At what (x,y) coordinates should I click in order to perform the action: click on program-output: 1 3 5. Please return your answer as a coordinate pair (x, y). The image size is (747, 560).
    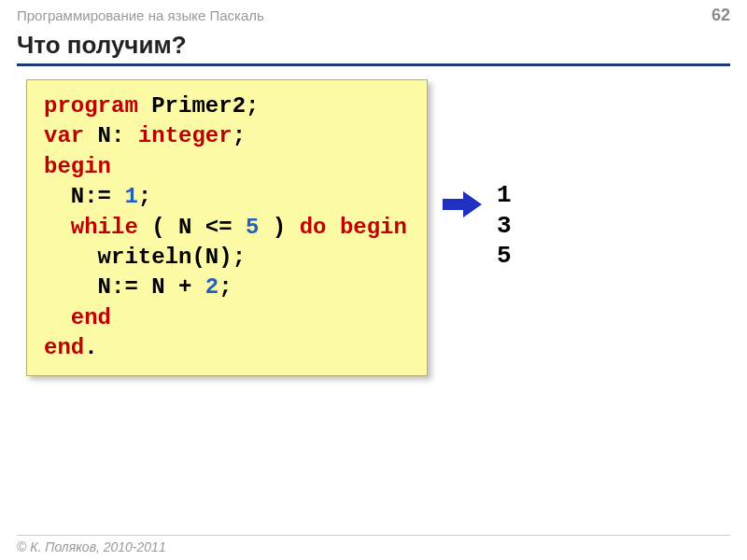
    Looking at the image, I should click on (504, 175).